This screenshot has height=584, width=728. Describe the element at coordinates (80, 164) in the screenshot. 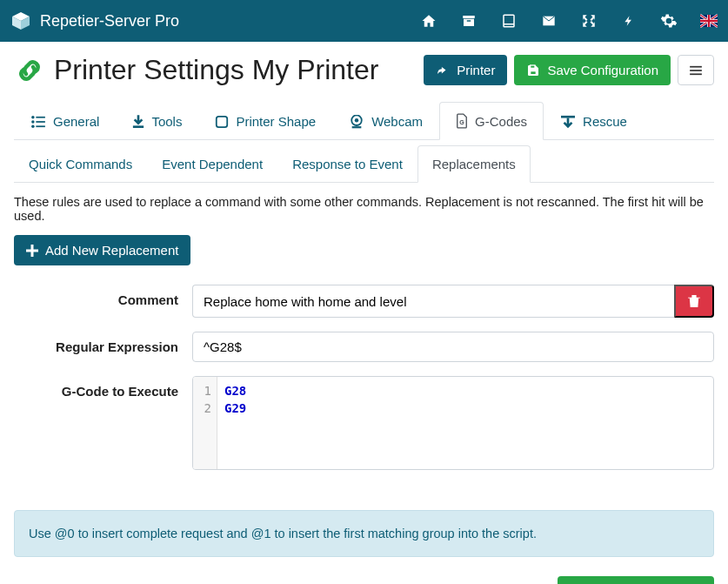

I see `subtab-quick-commands: Quick Commands` at that location.